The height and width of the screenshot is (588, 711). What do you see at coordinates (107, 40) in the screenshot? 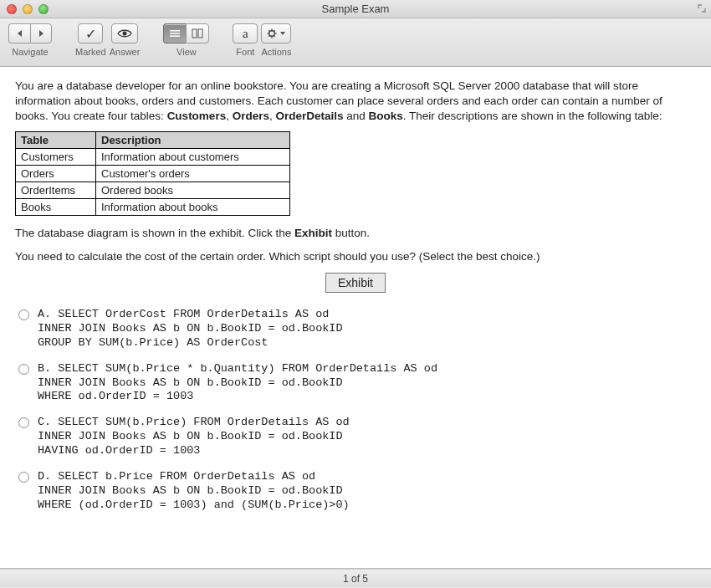
I see `toolbar-group-marked-answer: ✓ Marked Answer` at bounding box center [107, 40].